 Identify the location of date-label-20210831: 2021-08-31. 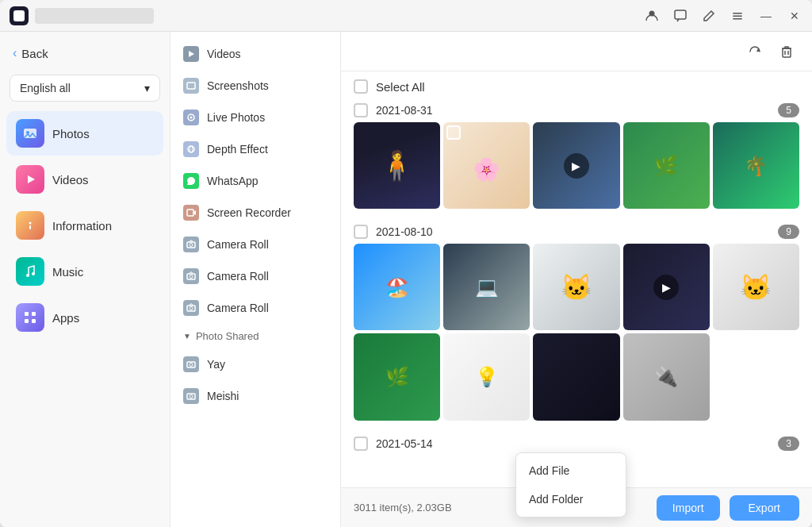
(404, 110).